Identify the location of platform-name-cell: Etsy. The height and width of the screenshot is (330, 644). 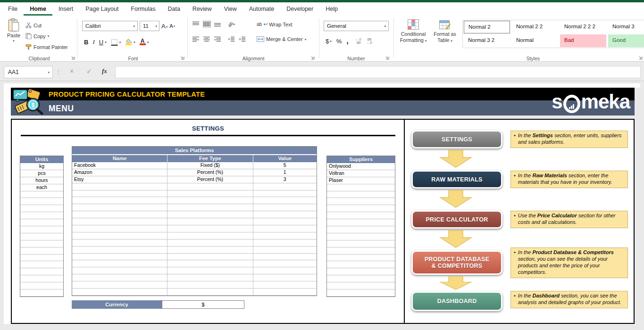
(120, 180).